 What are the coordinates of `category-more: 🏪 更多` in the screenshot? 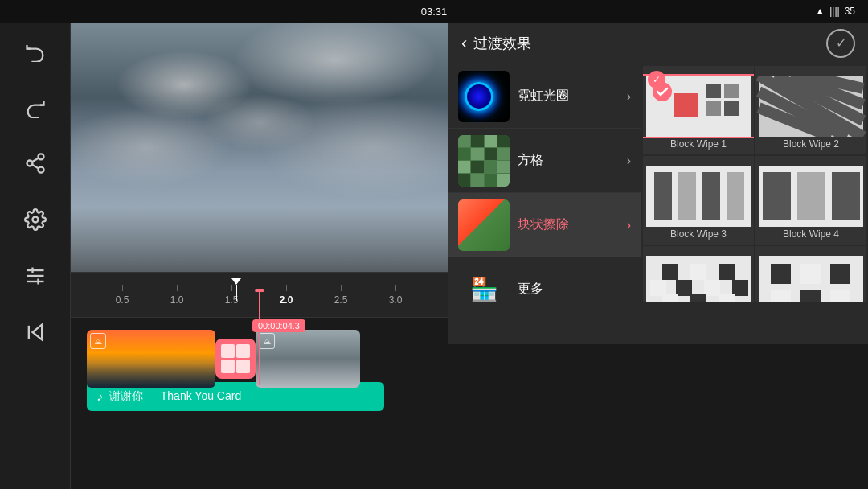 It's located at (545, 280).